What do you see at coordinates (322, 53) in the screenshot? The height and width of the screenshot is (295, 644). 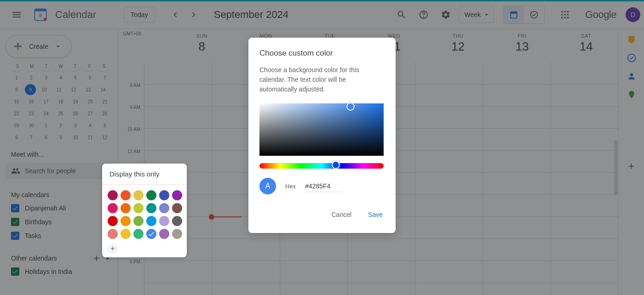 I see `dialog-title: Choose custom color` at bounding box center [322, 53].